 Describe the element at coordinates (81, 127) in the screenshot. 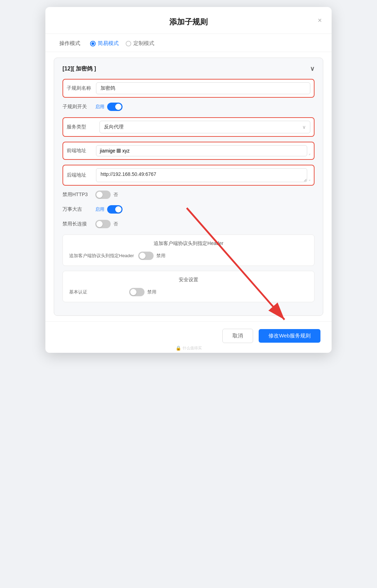

I see `service-type-label: 服务类型` at that location.